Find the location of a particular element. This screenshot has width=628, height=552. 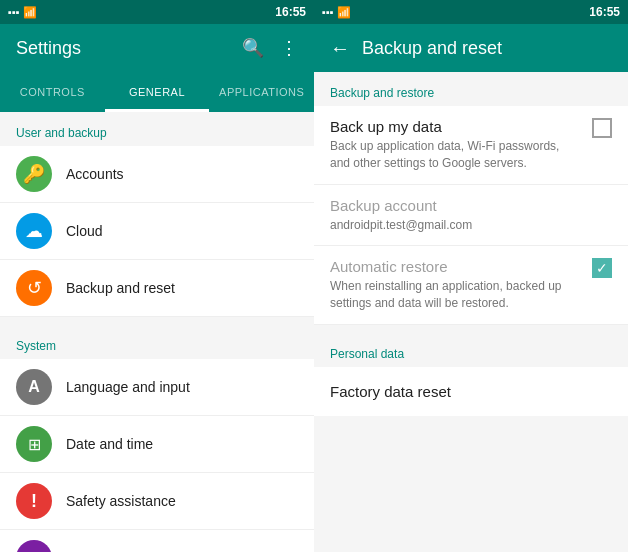

language-item: A Language and input is located at coordinates (157, 388).